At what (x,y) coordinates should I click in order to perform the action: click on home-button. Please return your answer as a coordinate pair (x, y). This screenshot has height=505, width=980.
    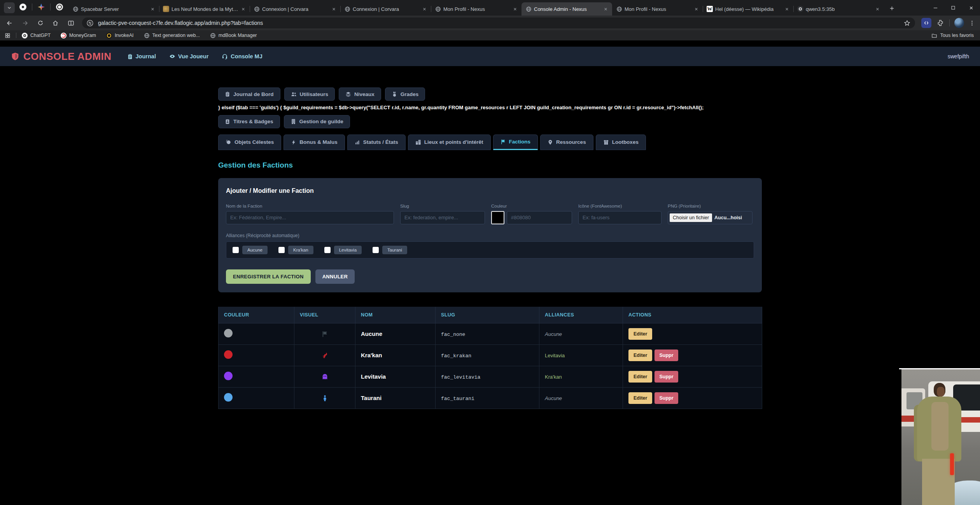
    Looking at the image, I should click on (55, 23).